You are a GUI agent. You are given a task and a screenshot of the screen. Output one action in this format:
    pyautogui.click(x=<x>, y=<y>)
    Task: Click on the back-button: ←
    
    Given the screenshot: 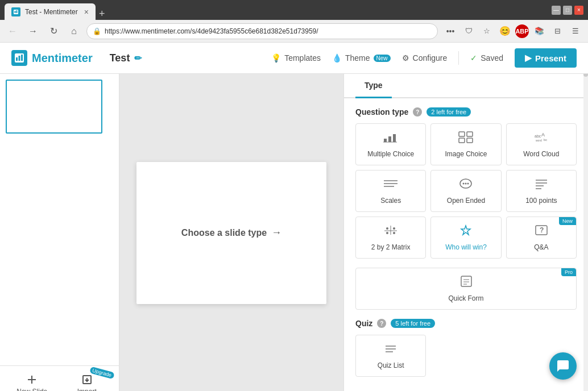 What is the action you would take?
    pyautogui.click(x=13, y=31)
    